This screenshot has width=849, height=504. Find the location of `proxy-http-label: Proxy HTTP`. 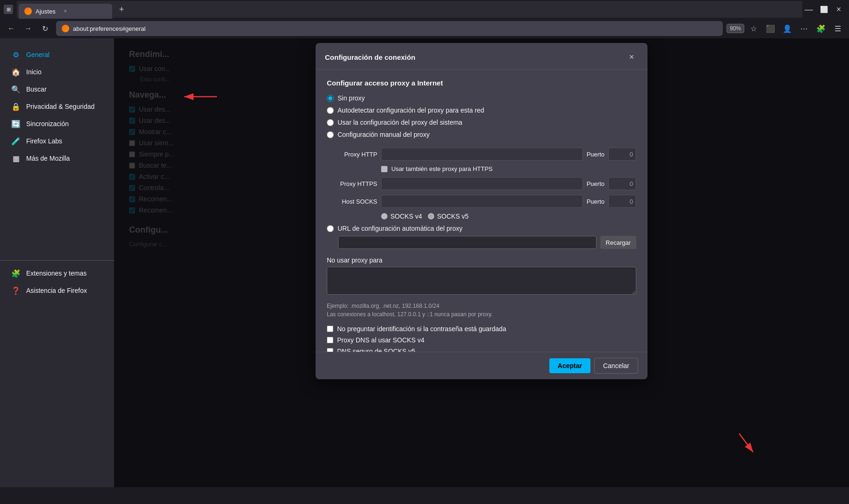

proxy-http-label: Proxy HTTP is located at coordinates (354, 154).